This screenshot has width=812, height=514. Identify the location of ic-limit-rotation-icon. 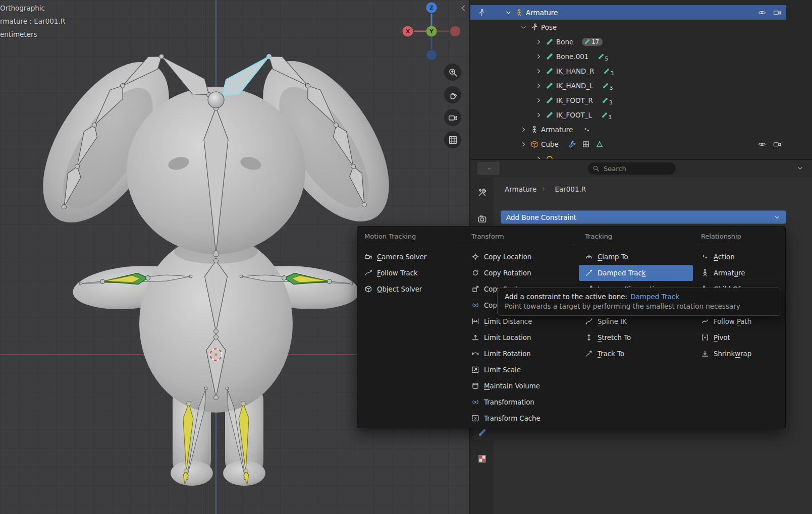
(475, 354).